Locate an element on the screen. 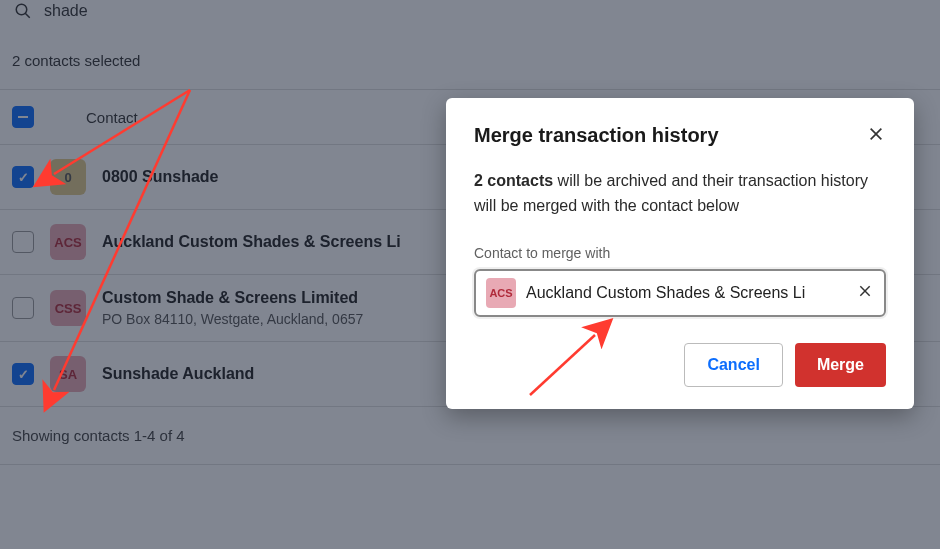 This screenshot has height=549, width=940. modal-description: 2 contacts will be archived and their tr… is located at coordinates (680, 207).